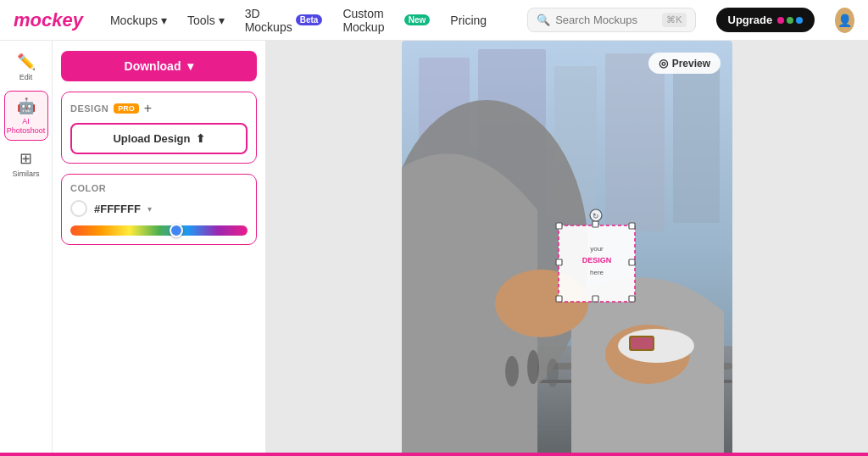 The image size is (868, 456). Describe the element at coordinates (790, 20) in the screenshot. I see `upgrade-dots` at that location.